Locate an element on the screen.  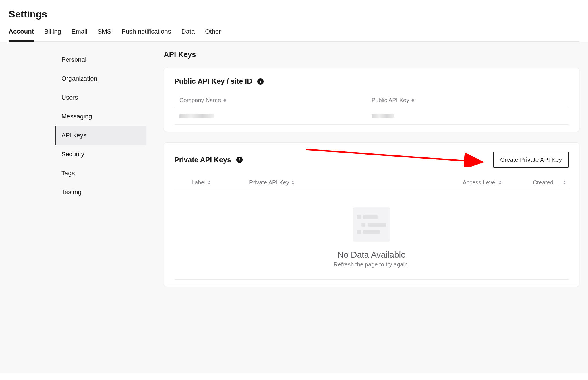
create-private-api-key-button: Create Private API Key is located at coordinates (531, 160).